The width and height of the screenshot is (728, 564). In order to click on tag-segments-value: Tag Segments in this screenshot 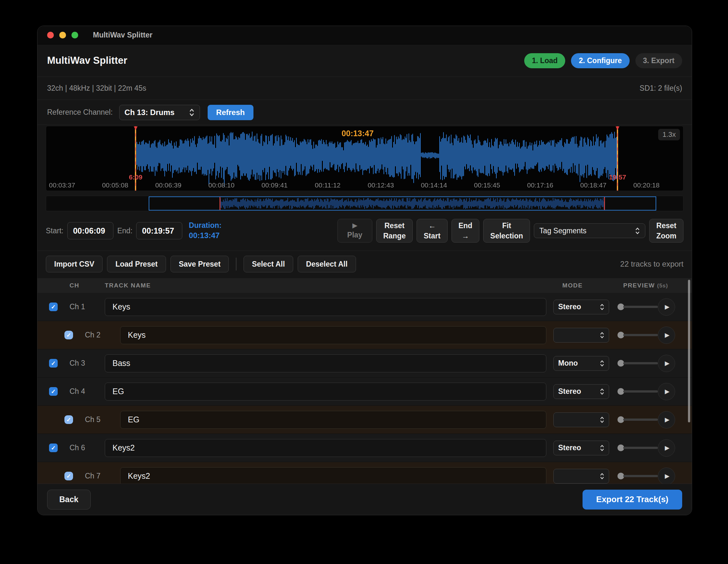, I will do `click(563, 231)`.